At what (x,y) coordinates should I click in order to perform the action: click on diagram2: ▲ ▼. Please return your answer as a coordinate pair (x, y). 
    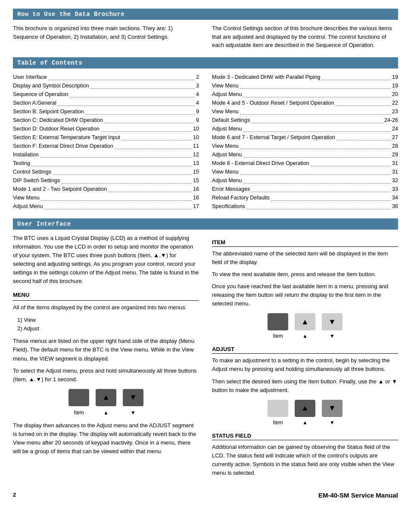
    Looking at the image, I should click on (305, 322).